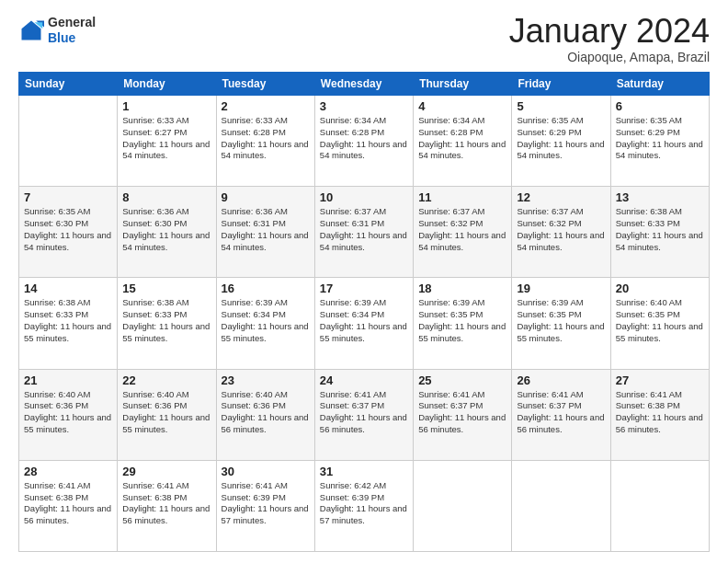  What do you see at coordinates (167, 324) in the screenshot?
I see `calendar-cell: 15Sunrise: 6:38 AM Sunset: 6:33 PM Dayli…` at bounding box center [167, 324].